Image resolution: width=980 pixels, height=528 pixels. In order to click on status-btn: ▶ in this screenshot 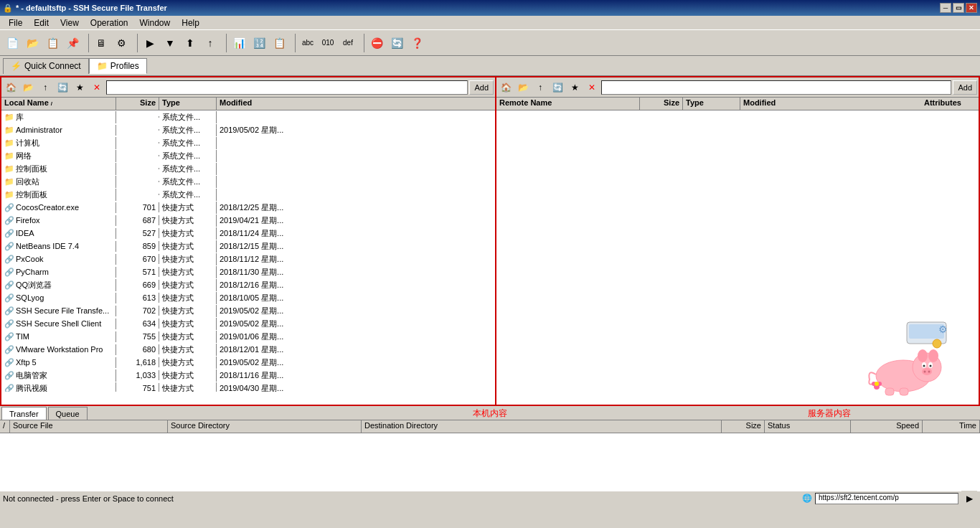, I will do `click(969, 499)`.